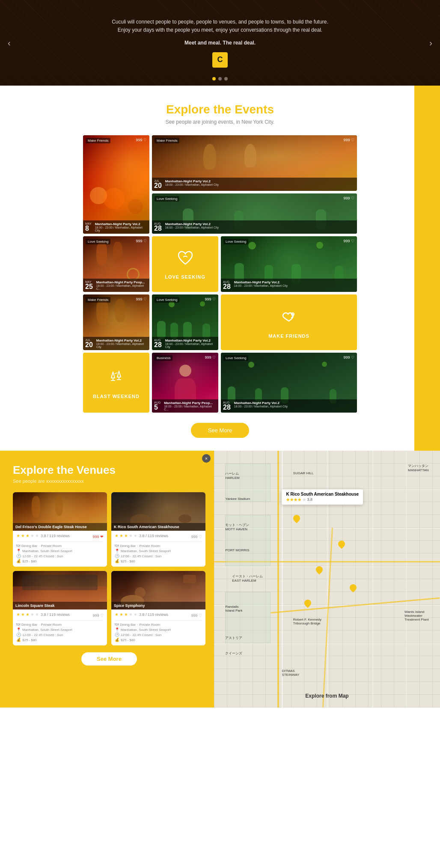 The height and width of the screenshot is (868, 440). What do you see at coordinates (60, 561) in the screenshot?
I see `venue-1-price: 💰 $25 - $80` at bounding box center [60, 561].